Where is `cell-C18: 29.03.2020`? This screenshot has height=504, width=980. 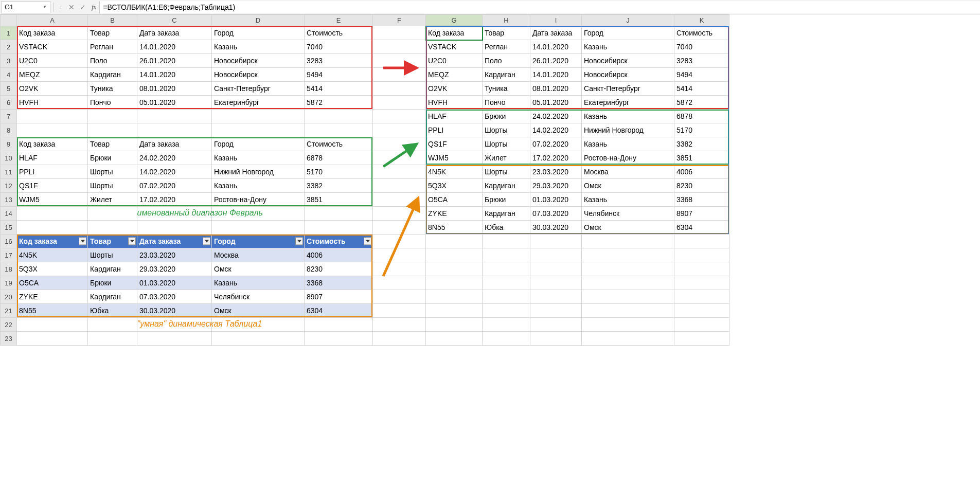 cell-C18: 29.03.2020 is located at coordinates (175, 269).